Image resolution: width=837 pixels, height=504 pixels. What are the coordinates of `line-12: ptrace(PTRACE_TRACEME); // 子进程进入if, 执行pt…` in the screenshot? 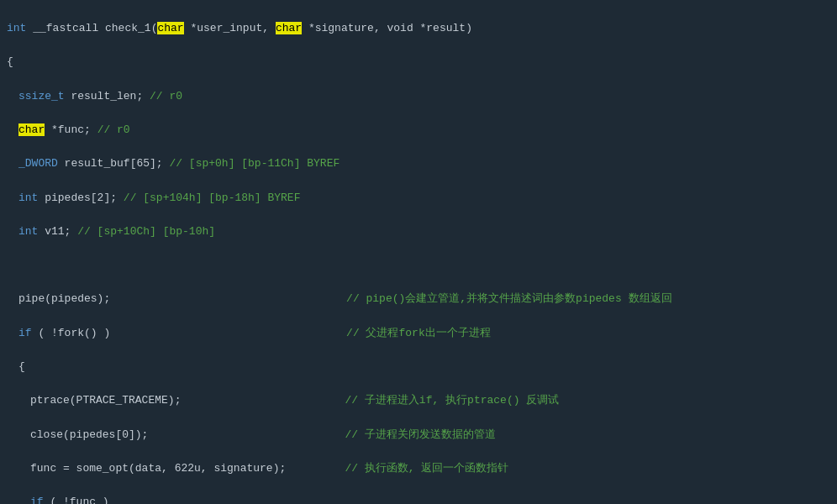 It's located at (418, 401).